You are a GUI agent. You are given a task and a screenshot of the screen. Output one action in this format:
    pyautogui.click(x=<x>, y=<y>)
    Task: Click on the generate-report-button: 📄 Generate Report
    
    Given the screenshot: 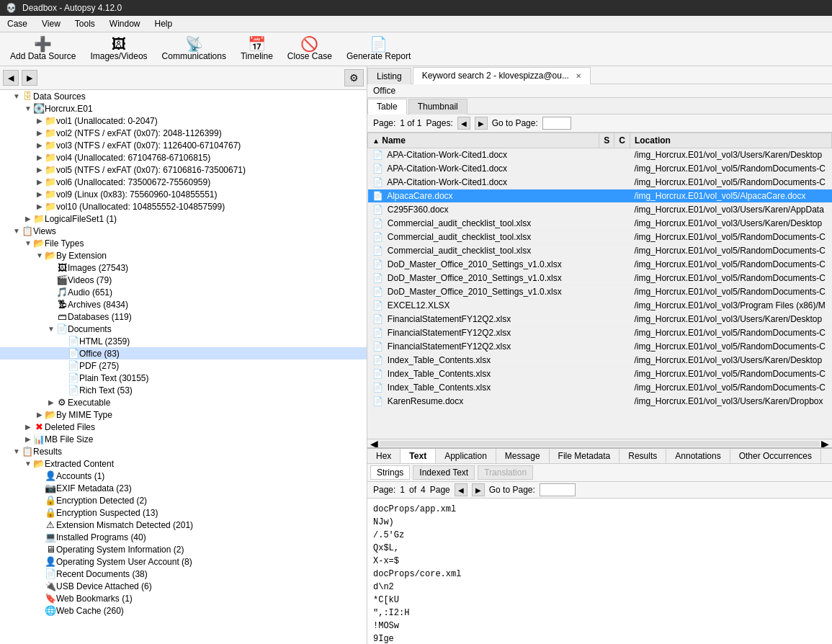 What is the action you would take?
    pyautogui.click(x=379, y=49)
    